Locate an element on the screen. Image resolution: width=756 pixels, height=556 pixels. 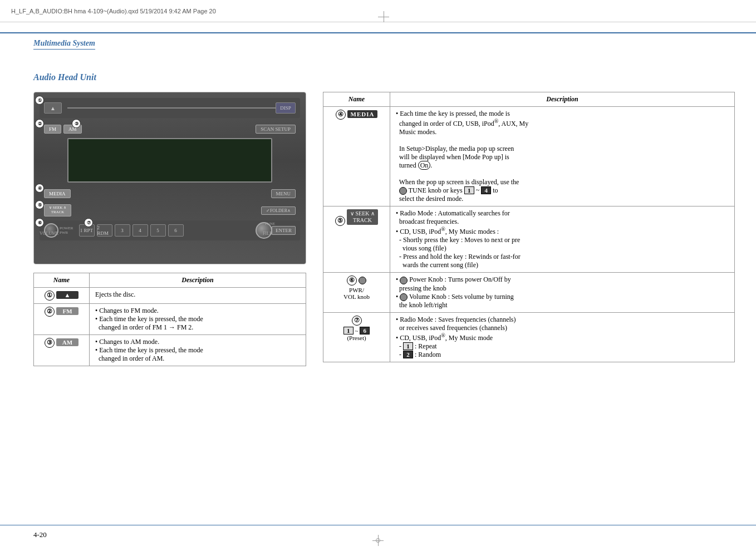
enter-button: ENTER is located at coordinates (284, 230).